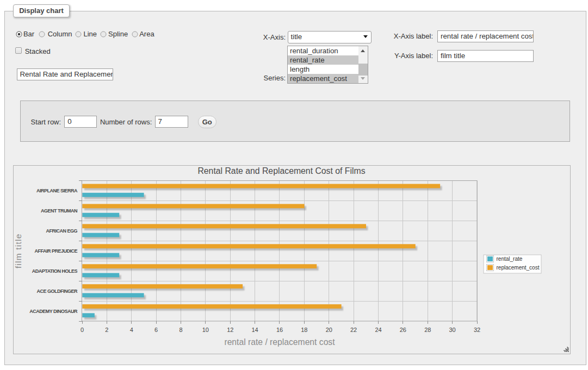  Describe the element at coordinates (156, 330) in the screenshot. I see `svg-text: 6` at that location.